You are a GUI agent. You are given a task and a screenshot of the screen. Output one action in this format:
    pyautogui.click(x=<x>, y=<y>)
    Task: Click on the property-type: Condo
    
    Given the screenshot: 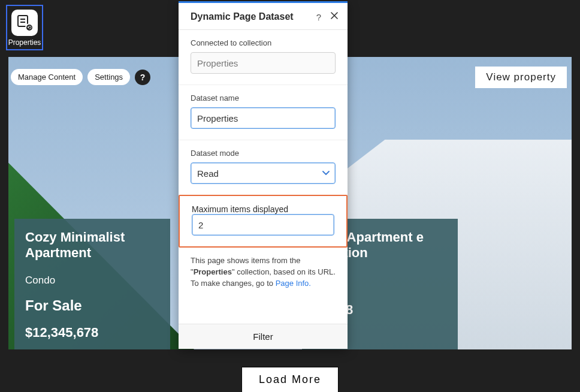 What is the action you would take?
    pyautogui.click(x=92, y=281)
    